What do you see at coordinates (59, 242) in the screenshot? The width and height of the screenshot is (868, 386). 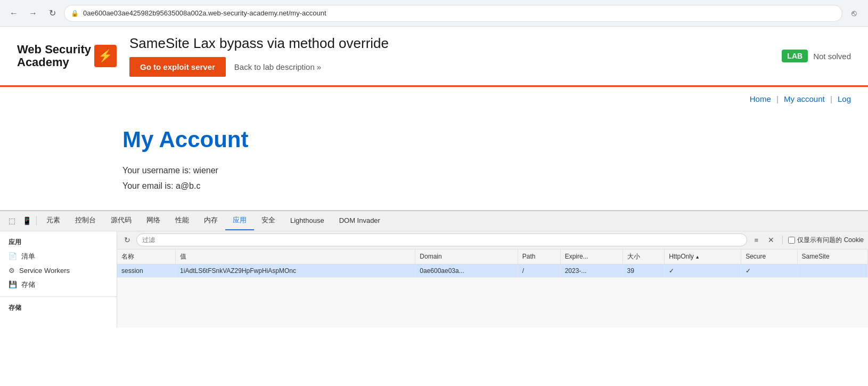 I see `sidebar-section-app: 应用` at bounding box center [59, 242].